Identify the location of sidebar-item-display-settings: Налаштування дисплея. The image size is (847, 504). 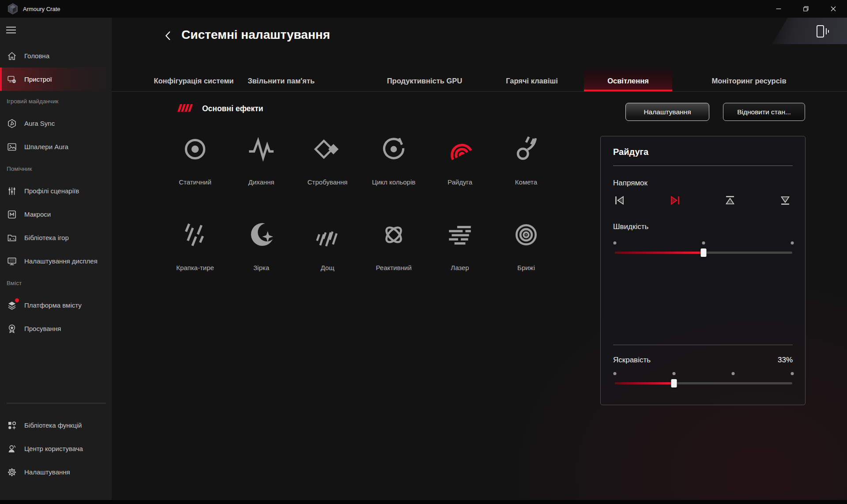
(56, 261).